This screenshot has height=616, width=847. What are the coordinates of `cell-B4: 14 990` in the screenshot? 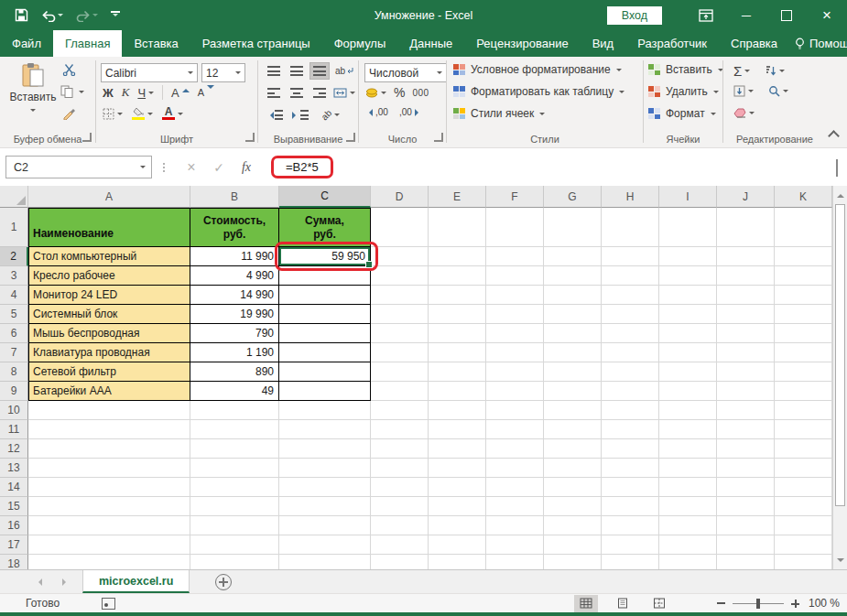 It's located at (234, 295).